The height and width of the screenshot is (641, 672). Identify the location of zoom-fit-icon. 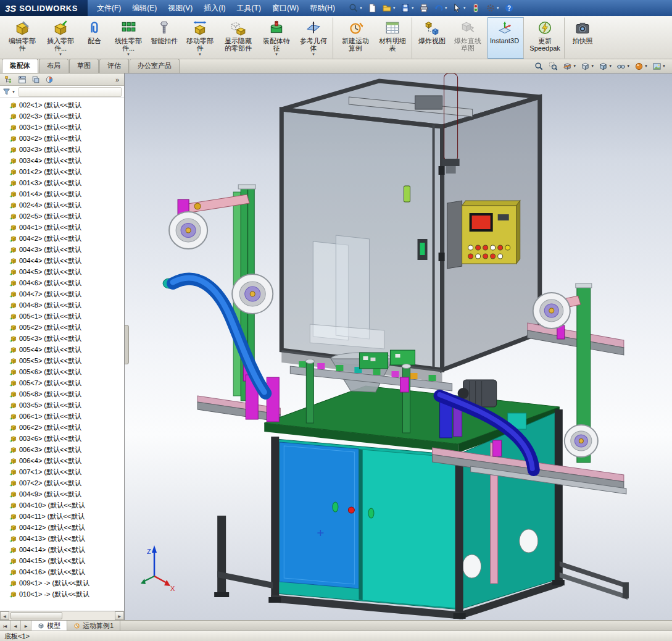
(539, 67).